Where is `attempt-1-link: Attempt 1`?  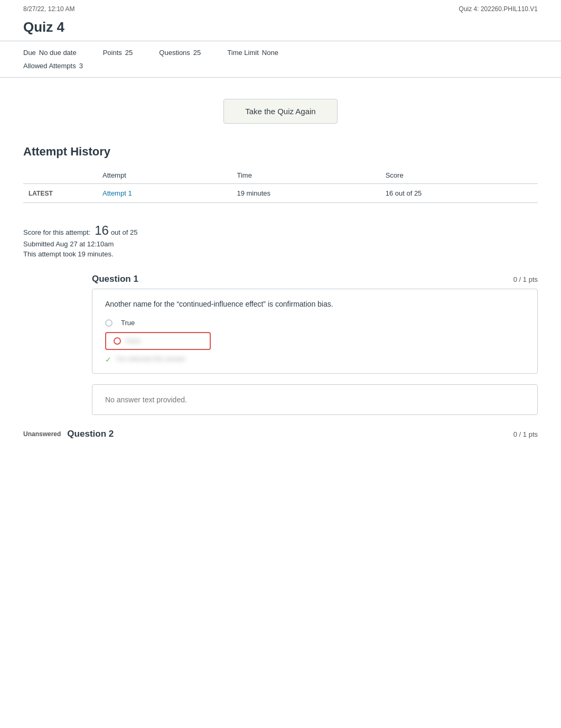 attempt-1-link: Attempt 1 is located at coordinates (117, 193).